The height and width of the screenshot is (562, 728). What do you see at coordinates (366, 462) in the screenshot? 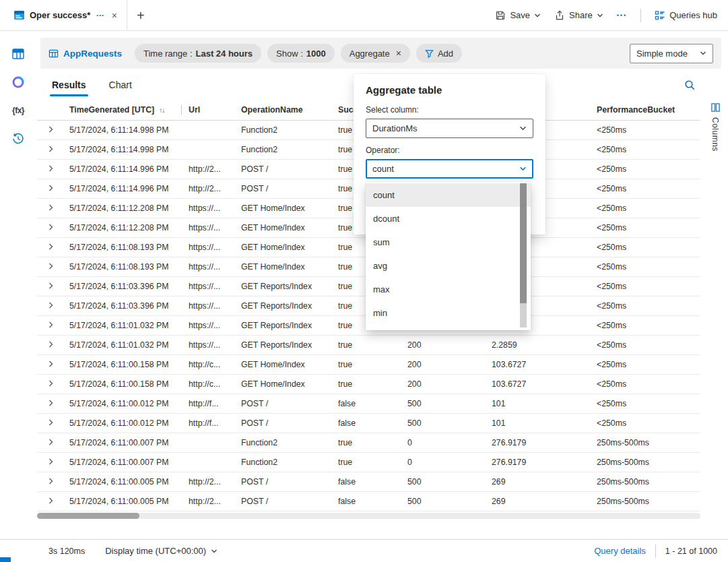
I see `cell: true` at bounding box center [366, 462].